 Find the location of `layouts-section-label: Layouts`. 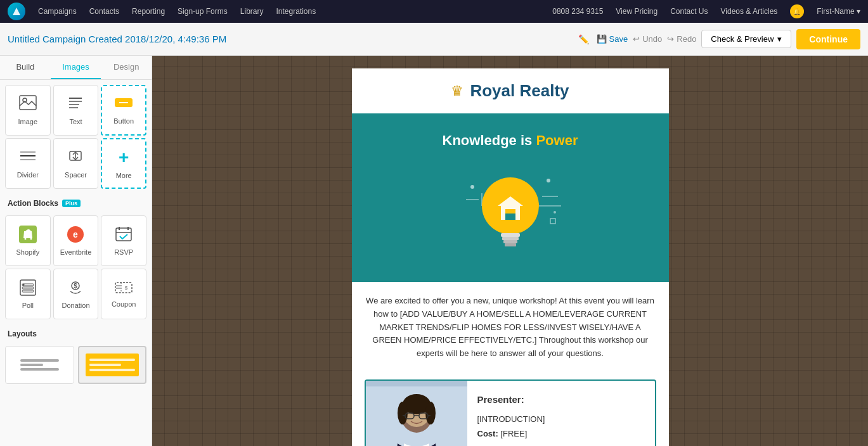

layouts-section-label: Layouts is located at coordinates (76, 333).